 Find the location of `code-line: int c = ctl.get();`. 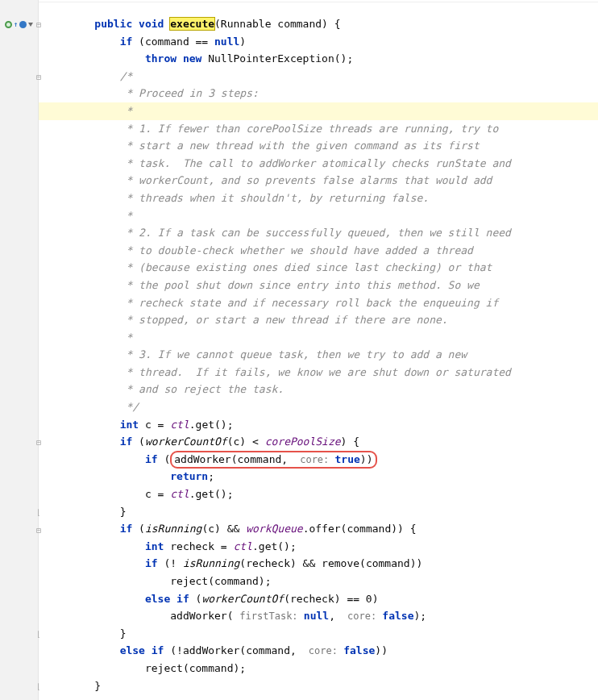

code-line: int c = ctl.get(); is located at coordinates (318, 425).